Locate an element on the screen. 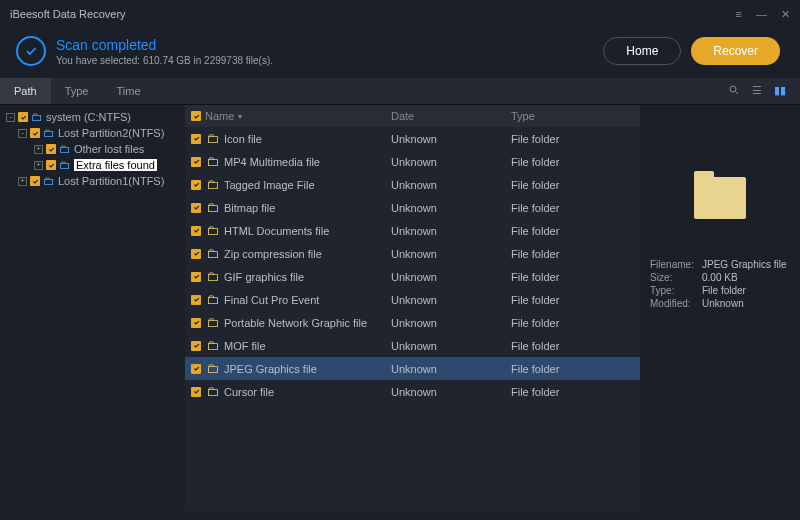  tree-label: Lost Partition1(NTFS) is located at coordinates (111, 181).